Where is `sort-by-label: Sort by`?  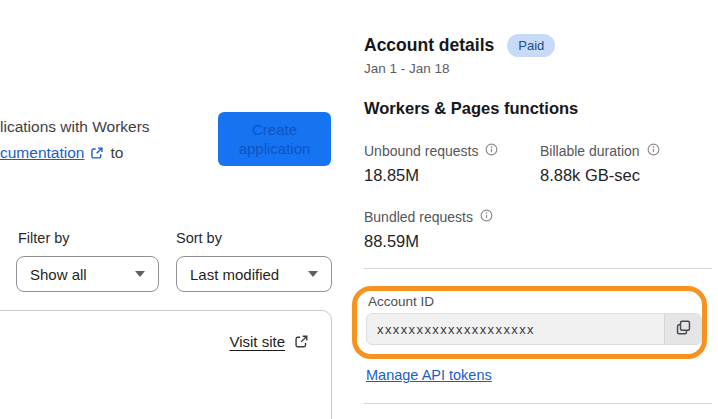 sort-by-label: Sort by is located at coordinates (199, 238).